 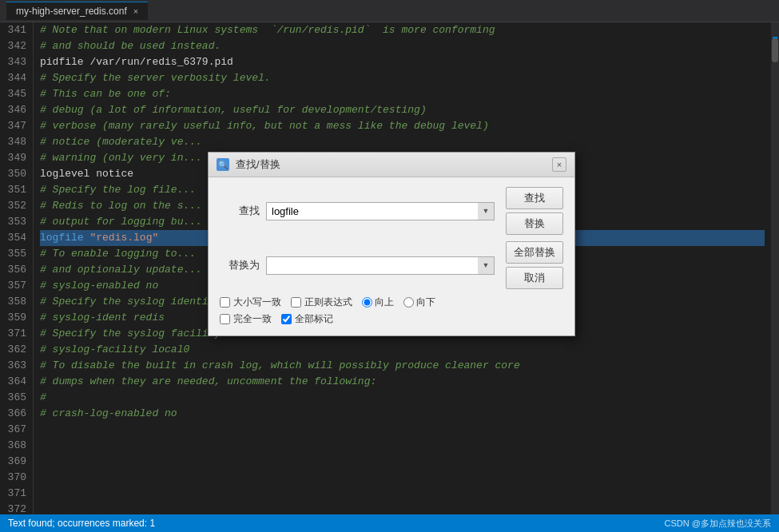 I want to click on table-row: # syslog-facility local0, so click(x=403, y=350).